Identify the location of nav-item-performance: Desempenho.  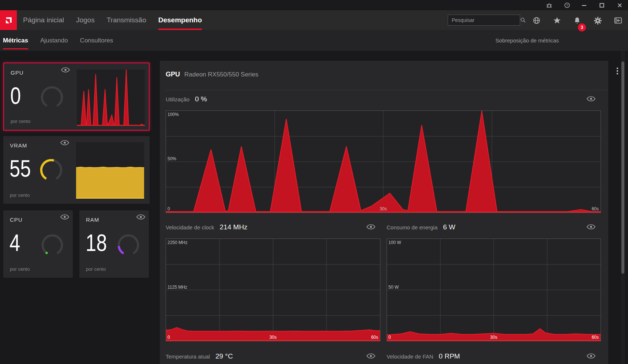
(180, 20).